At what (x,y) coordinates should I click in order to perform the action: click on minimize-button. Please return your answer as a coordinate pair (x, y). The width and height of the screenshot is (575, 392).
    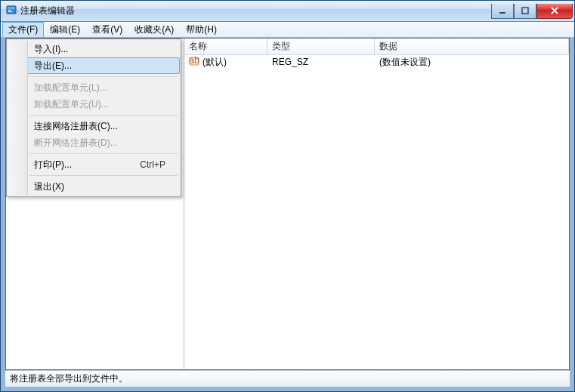
    Looking at the image, I should click on (502, 11).